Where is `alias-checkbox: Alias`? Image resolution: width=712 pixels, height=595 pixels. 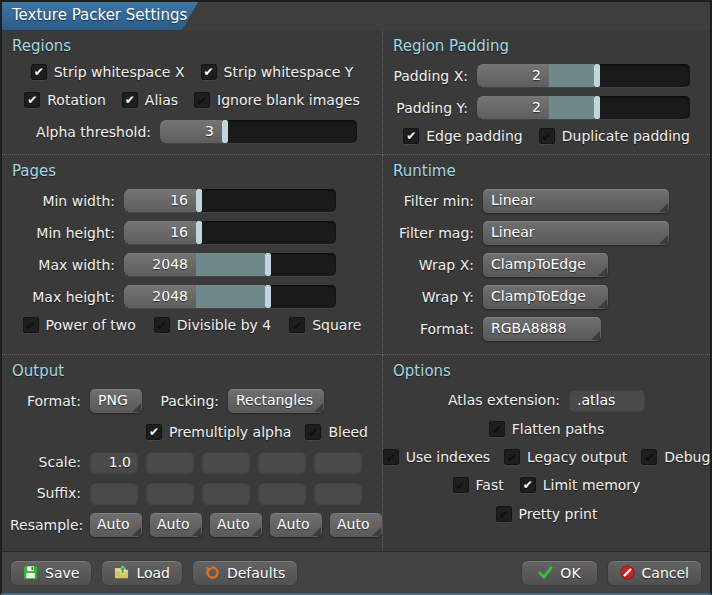
alias-checkbox: Alias is located at coordinates (150, 100).